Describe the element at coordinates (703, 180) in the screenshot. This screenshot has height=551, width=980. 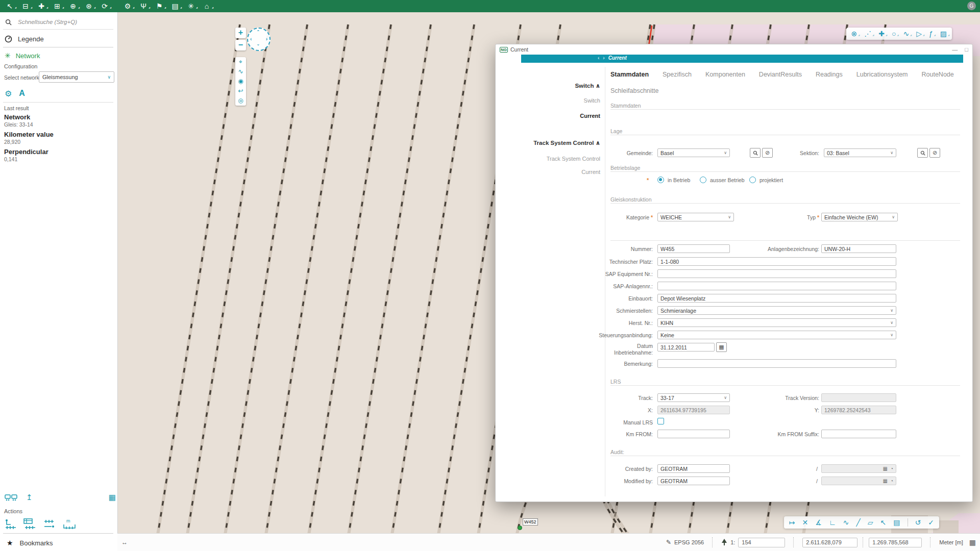
I see `radio-ausser-betrieb` at that location.